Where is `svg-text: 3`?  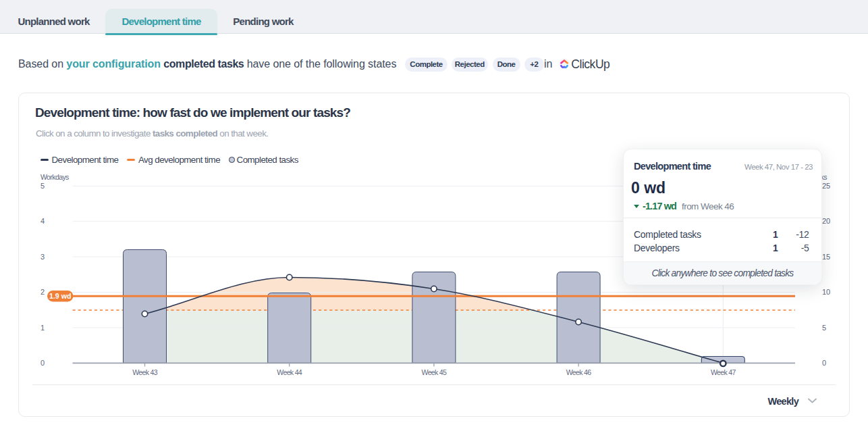 svg-text: 3 is located at coordinates (43, 257).